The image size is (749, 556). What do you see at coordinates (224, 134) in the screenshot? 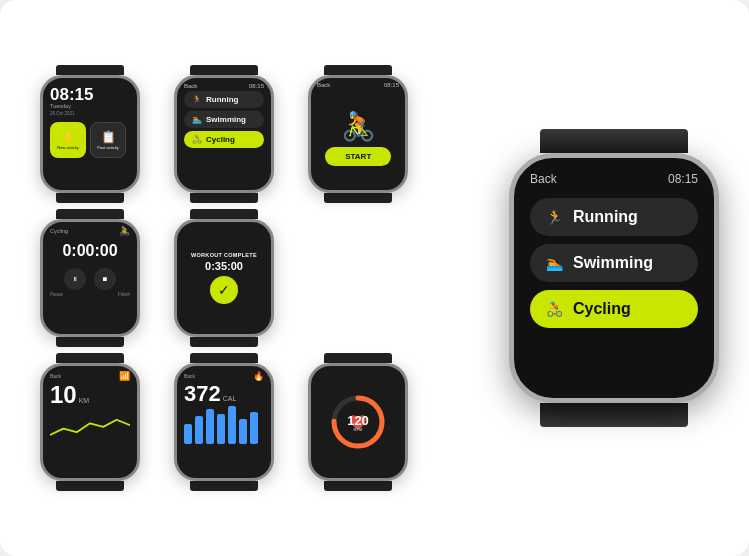
I see `watch-screen-list: Back 08:15 🏃 Running 🏊 Swimming 🚴 Cyclin…` at bounding box center [224, 134].